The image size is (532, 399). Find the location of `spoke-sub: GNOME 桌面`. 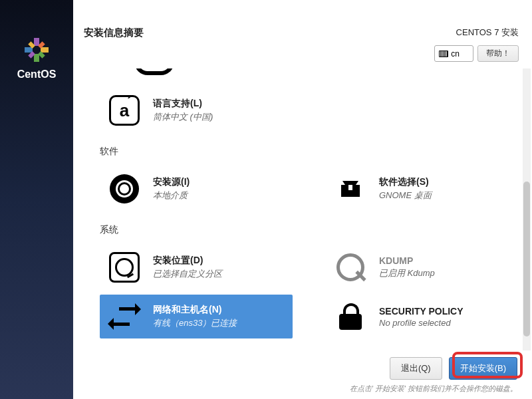

spoke-sub: GNOME 桌面 is located at coordinates (406, 196).